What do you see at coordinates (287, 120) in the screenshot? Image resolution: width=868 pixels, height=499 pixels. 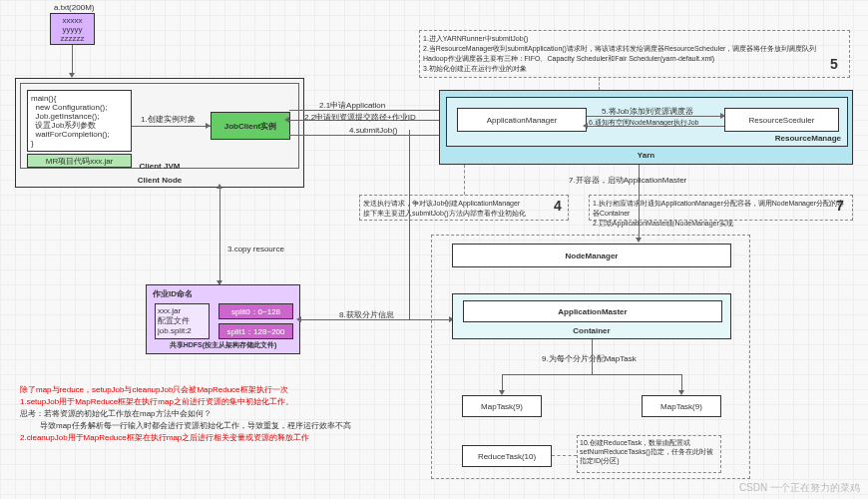 I see `a22` at bounding box center [287, 120].